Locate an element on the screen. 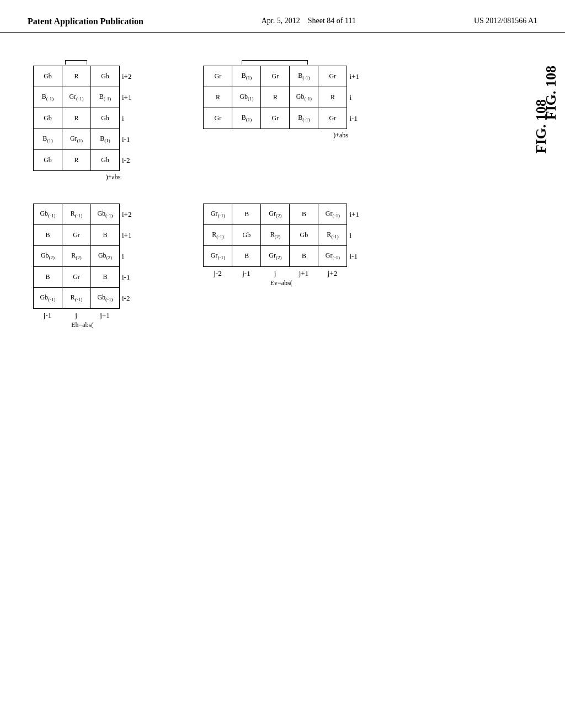  abs-label-top-right: )+abs is located at coordinates (341, 136).